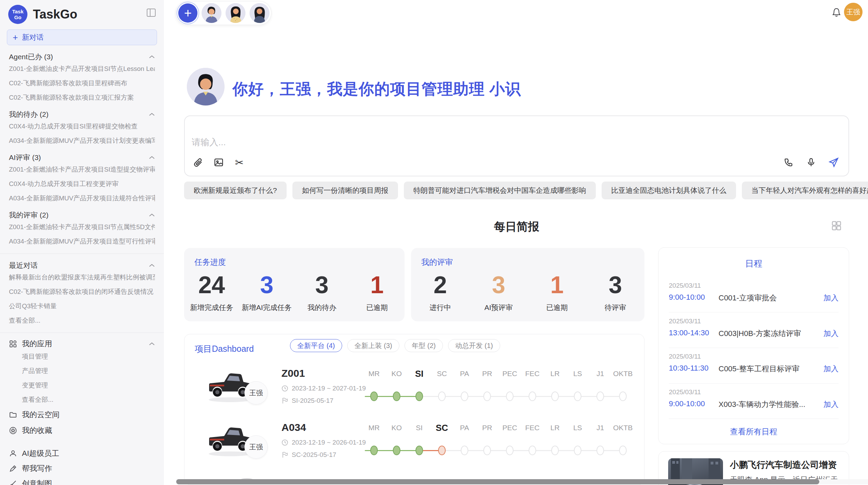  Describe the element at coordinates (198, 162) in the screenshot. I see `paperclip-icon` at that location.